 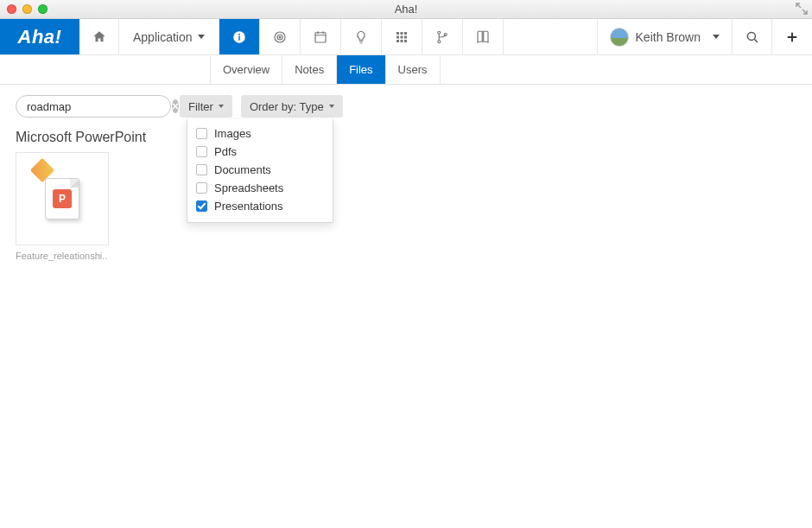 What do you see at coordinates (406, 70) in the screenshot?
I see `subnav: Overview Notes Files Users` at bounding box center [406, 70].